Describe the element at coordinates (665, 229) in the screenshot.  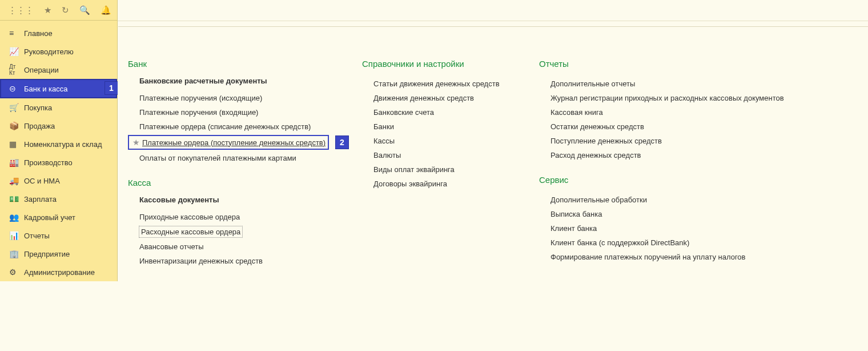
I see `link-bank-client: Клиент банка` at that location.